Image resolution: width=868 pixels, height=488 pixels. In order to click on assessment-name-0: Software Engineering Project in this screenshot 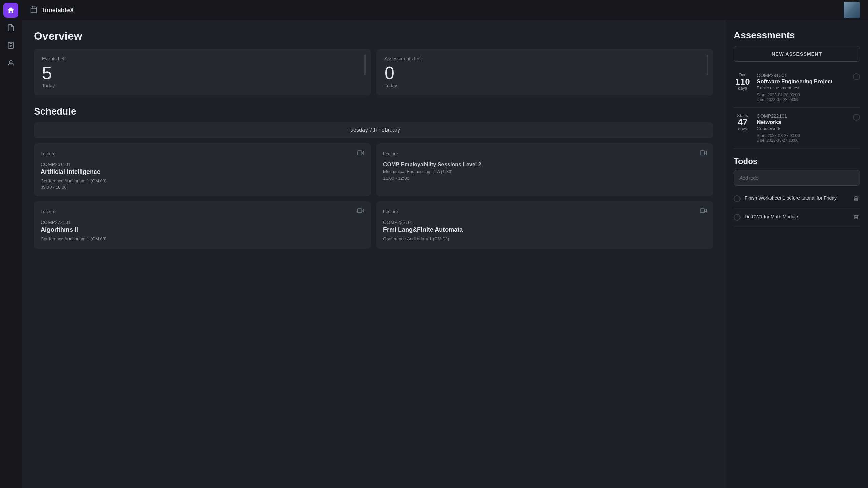, I will do `click(802, 82)`.